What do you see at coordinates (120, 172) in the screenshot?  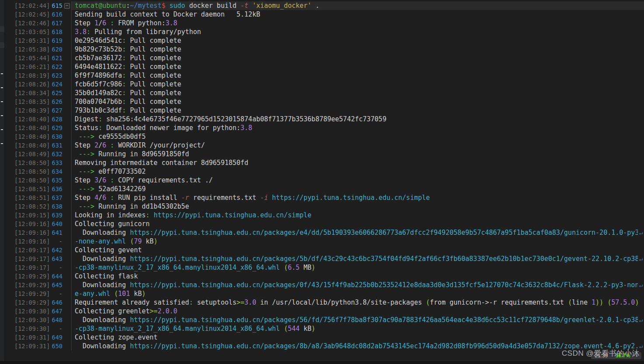 I see `log-token: e0ff70733502` at bounding box center [120, 172].